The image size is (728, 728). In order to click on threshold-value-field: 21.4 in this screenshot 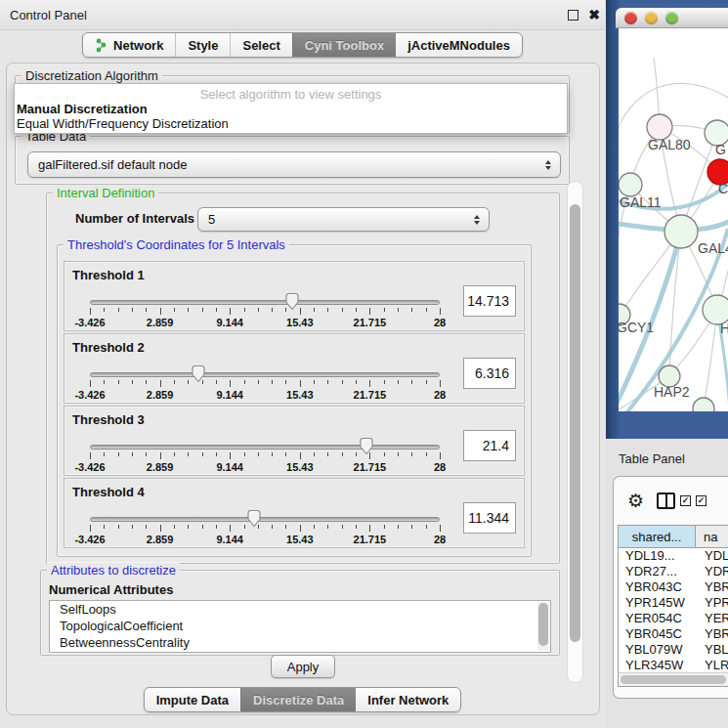, I will do `click(490, 446)`.